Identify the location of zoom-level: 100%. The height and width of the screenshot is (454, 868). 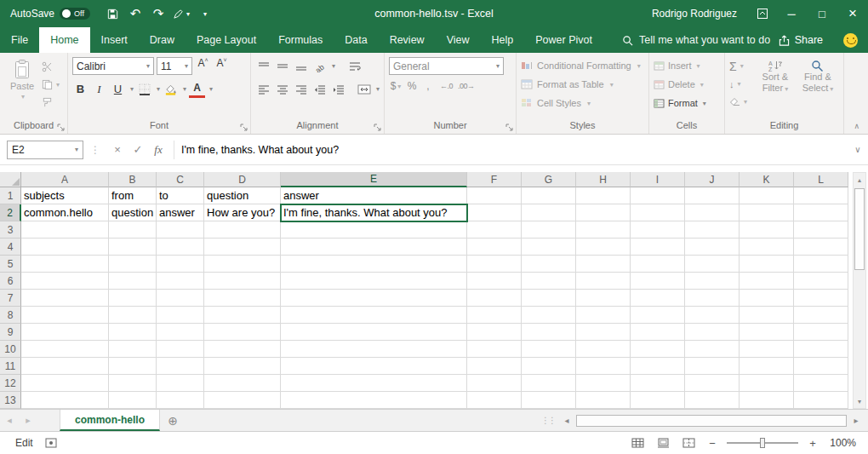
(842, 443).